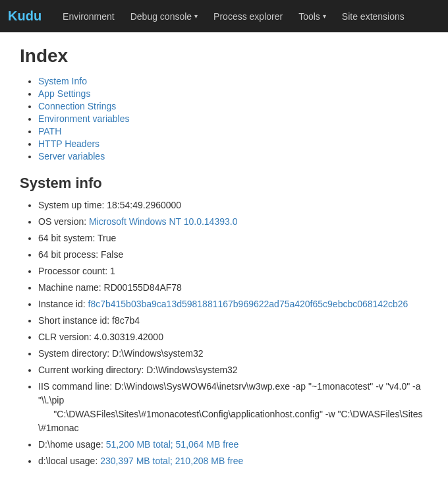 The height and width of the screenshot is (478, 448). Describe the element at coordinates (233, 94) in the screenshot. I see `list-item: App Settings` at that location.